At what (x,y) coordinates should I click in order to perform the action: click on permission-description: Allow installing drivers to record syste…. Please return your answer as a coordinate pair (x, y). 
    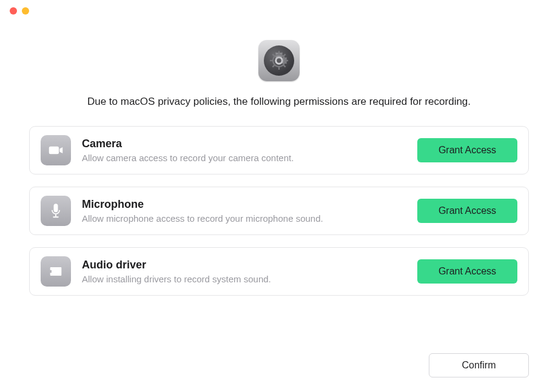
    Looking at the image, I should click on (244, 279).